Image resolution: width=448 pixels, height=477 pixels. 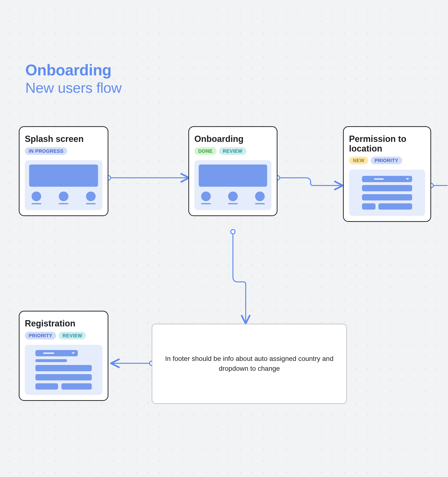 What do you see at coordinates (233, 139) in the screenshot?
I see `card-title: Onboarding` at bounding box center [233, 139].